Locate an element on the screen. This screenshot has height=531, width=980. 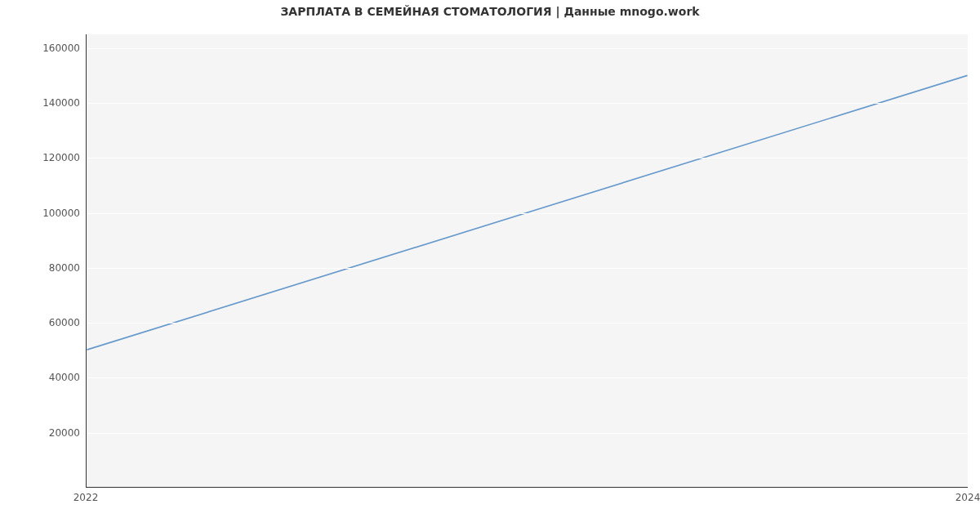
y-tick-label: 140000 is located at coordinates (43, 103).